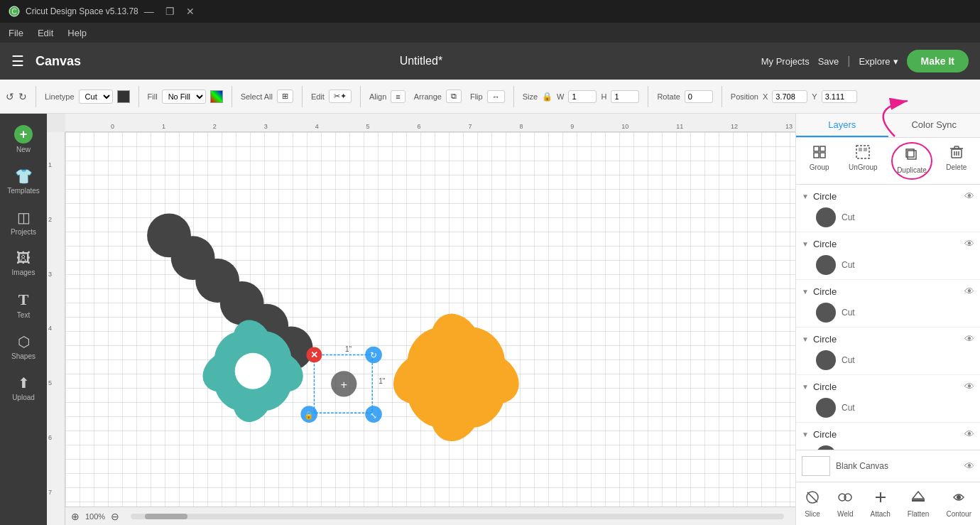  What do you see at coordinates (805, 196) in the screenshot?
I see `chevron-icon-1: ▼` at bounding box center [805, 196].